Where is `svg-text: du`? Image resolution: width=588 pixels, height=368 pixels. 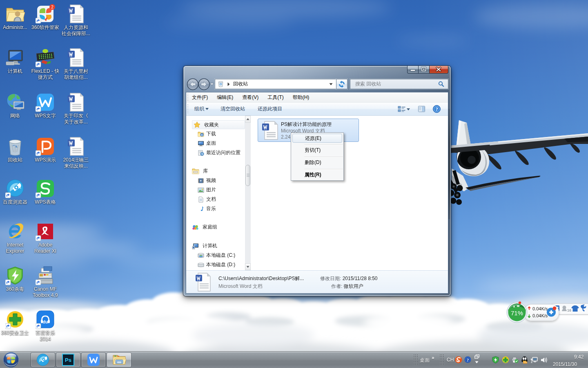
svg-text: du is located at coordinates (46, 322).